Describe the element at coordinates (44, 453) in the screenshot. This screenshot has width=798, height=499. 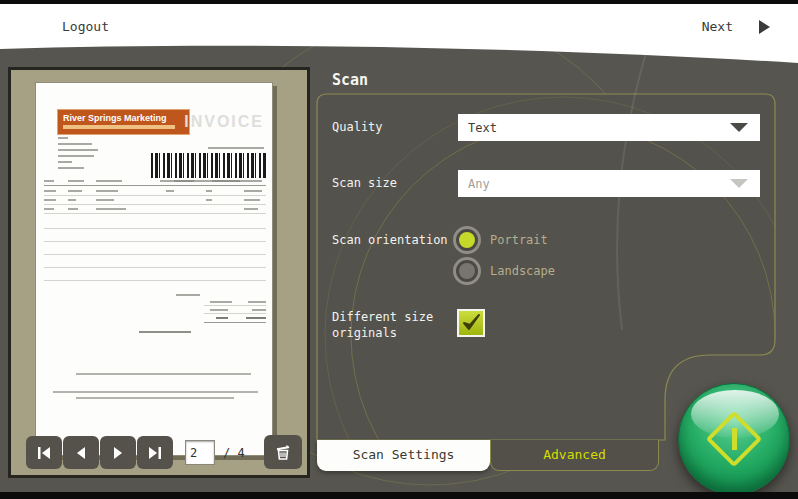
I see `first-page-icon` at that location.